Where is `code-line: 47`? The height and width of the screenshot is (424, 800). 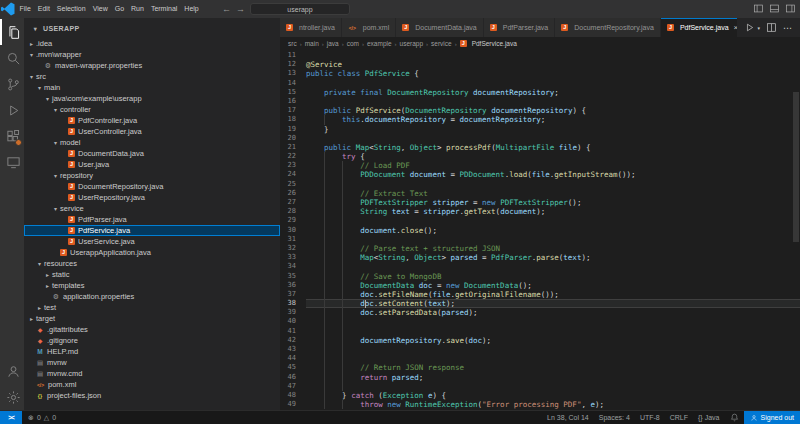
code-line: 47 is located at coordinates (540, 386).